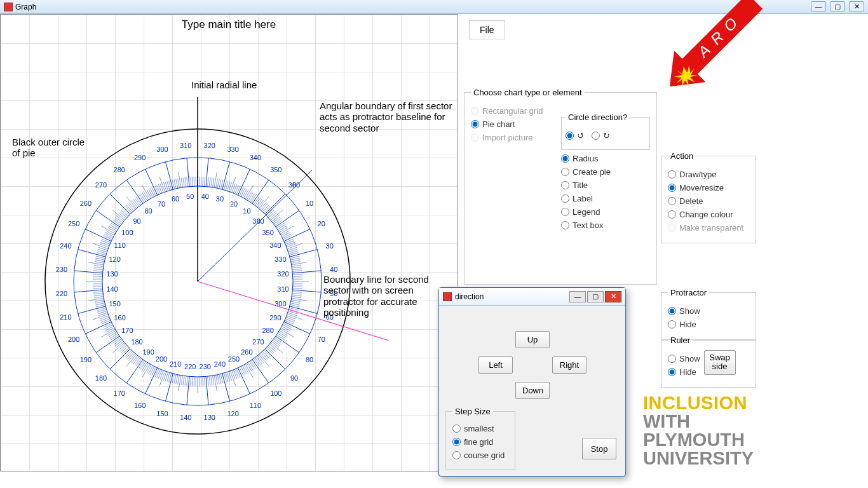 Image resolution: width=868 pixels, height=488 pixels. Describe the element at coordinates (190, 367) in the screenshot. I see `svg-text: 220` at that location.